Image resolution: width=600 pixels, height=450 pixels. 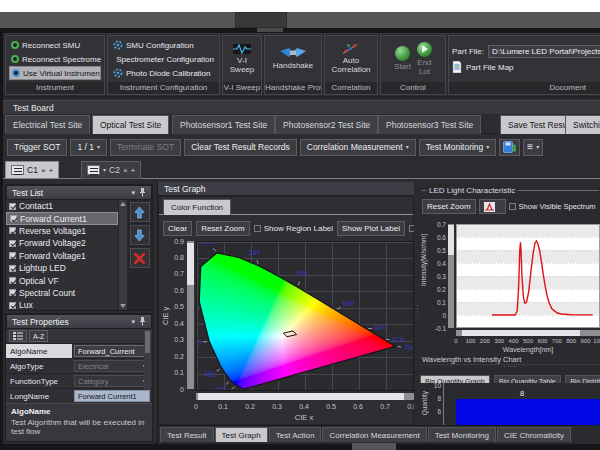 I want to click on tab-color-function: Color Function, so click(x=197, y=207).